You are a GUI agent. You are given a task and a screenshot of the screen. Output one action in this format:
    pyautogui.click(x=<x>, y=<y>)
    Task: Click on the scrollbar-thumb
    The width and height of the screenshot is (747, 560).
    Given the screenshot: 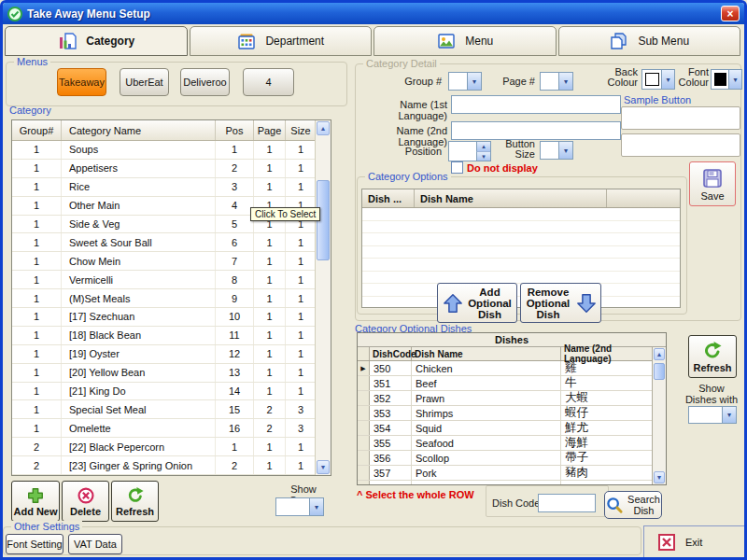 What is the action you would take?
    pyautogui.click(x=659, y=371)
    